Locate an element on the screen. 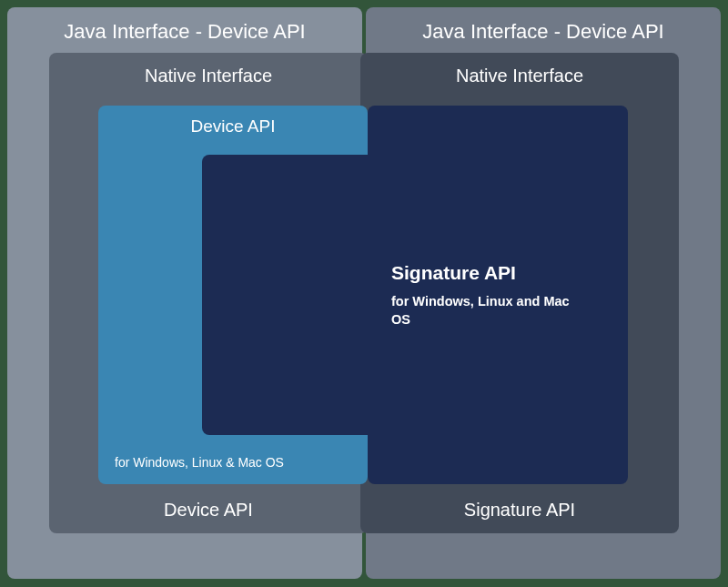  signature-api-title: Signature API is located at coordinates (453, 273).